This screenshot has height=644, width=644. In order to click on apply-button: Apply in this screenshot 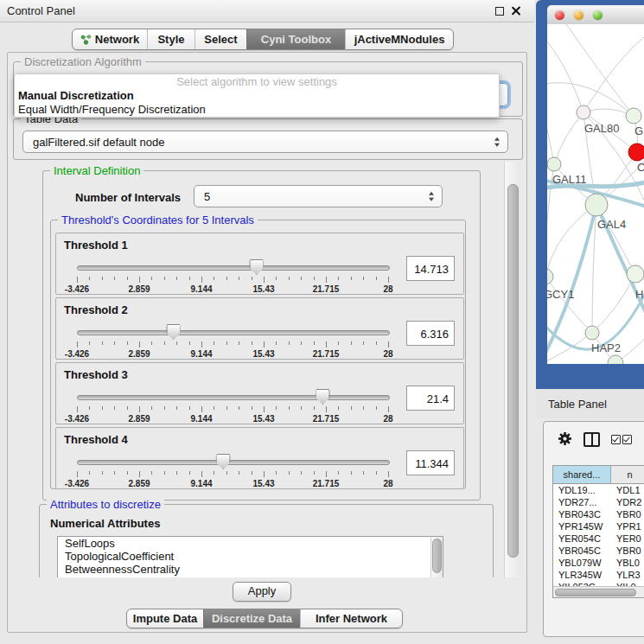, I will do `click(262, 591)`.